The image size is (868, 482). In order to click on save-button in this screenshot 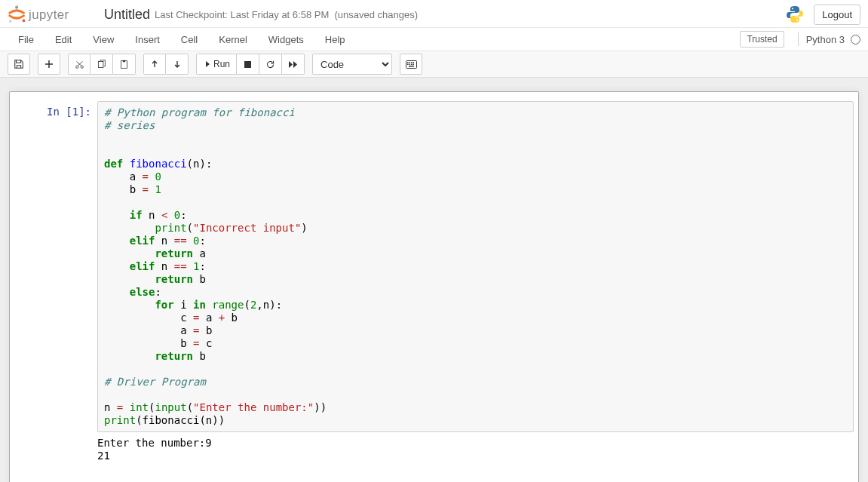, I will do `click(19, 64)`.